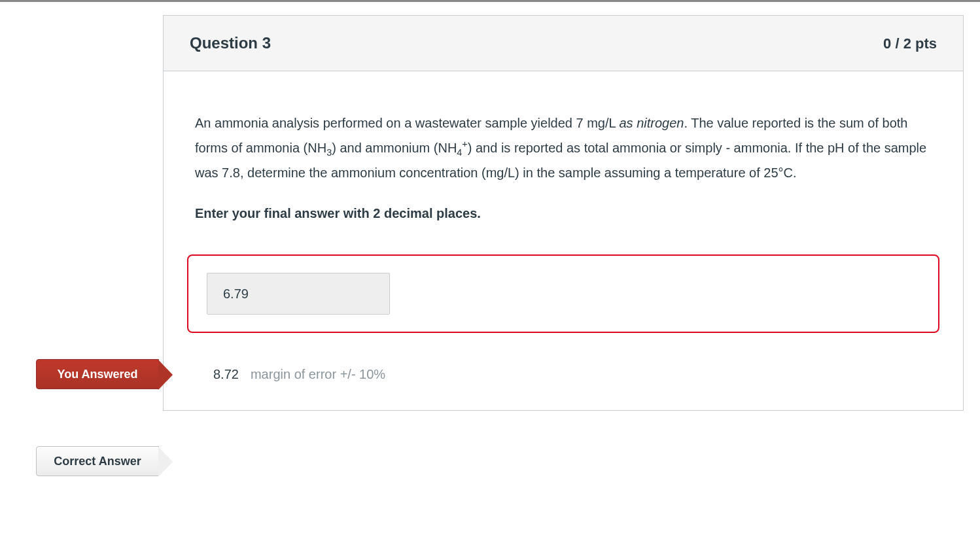 The width and height of the screenshot is (980, 539). I want to click on question-points: 0 / 2 pts, so click(910, 43).